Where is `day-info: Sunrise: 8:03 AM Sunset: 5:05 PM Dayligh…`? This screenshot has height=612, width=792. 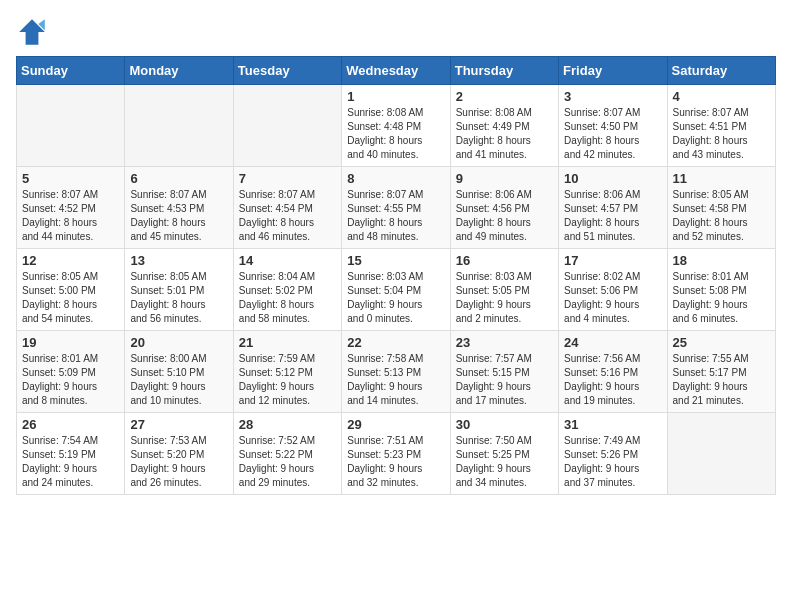
day-info: Sunrise: 8:03 AM Sunset: 5:05 PM Dayligh… is located at coordinates (504, 298).